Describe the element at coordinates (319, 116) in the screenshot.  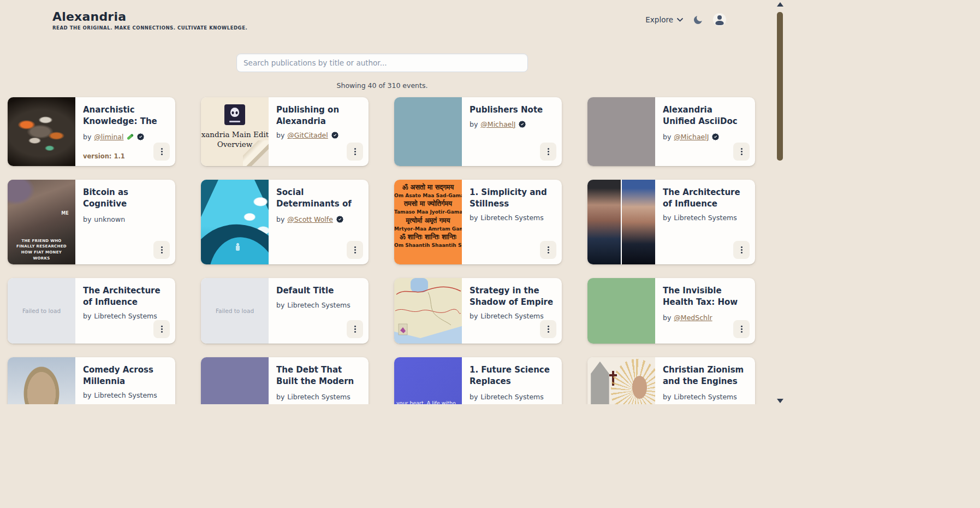
I see `publication-title: Publishing on Alexandria` at that location.